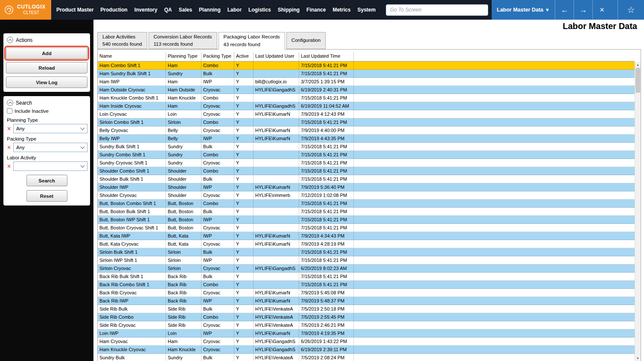 The height and width of the screenshot is (361, 644). What do you see at coordinates (146, 10) in the screenshot?
I see `menu-item-inventory: Inventory` at bounding box center [146, 10].